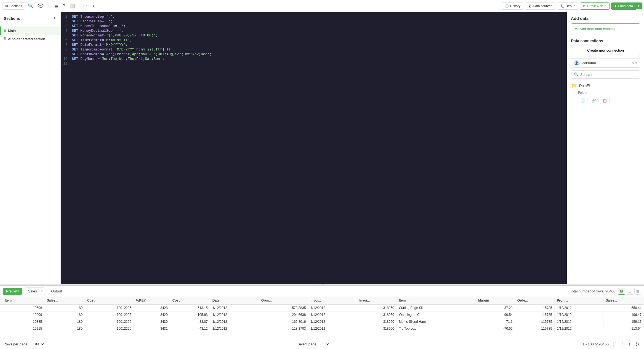 This screenshot has width=644, height=349. What do you see at coordinates (49, 6) in the screenshot?
I see `sort-asc-button: ≡` at bounding box center [49, 6].